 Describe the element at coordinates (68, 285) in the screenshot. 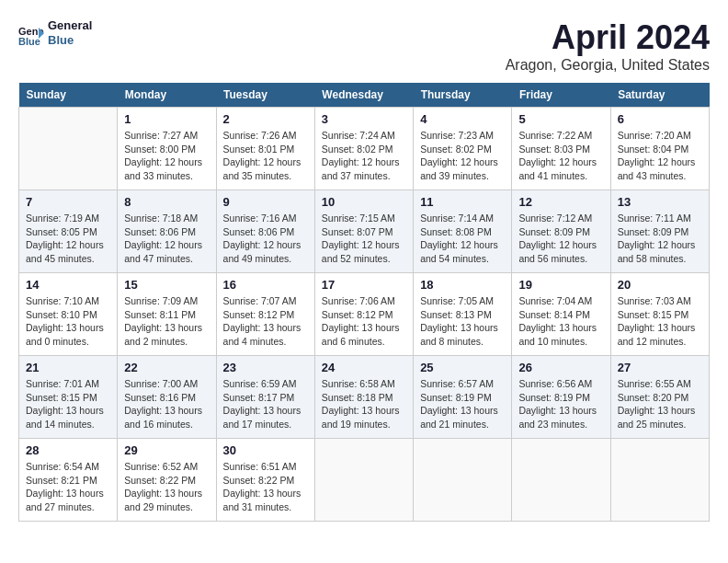

I see `day-number: 14` at that location.